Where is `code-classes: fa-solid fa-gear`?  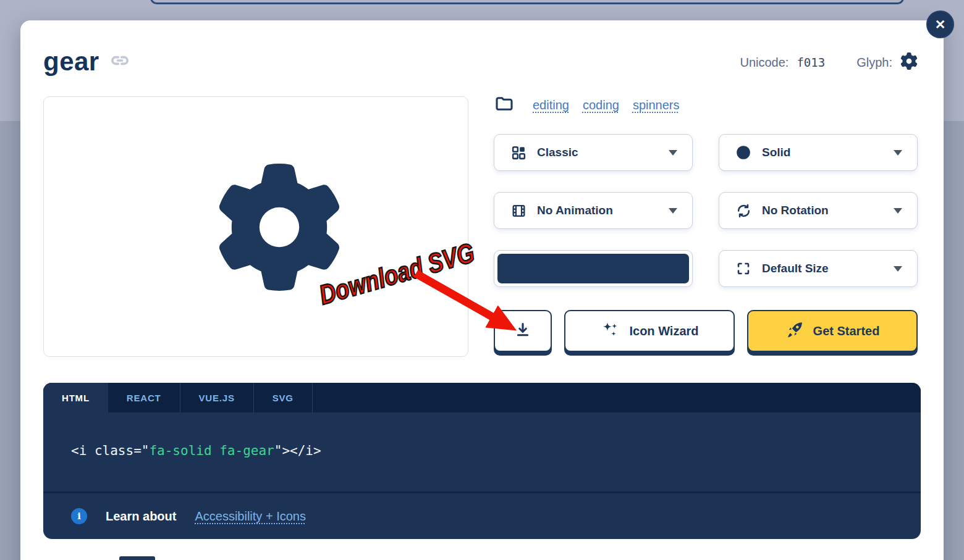 code-classes: fa-solid fa-gear is located at coordinates (211, 451).